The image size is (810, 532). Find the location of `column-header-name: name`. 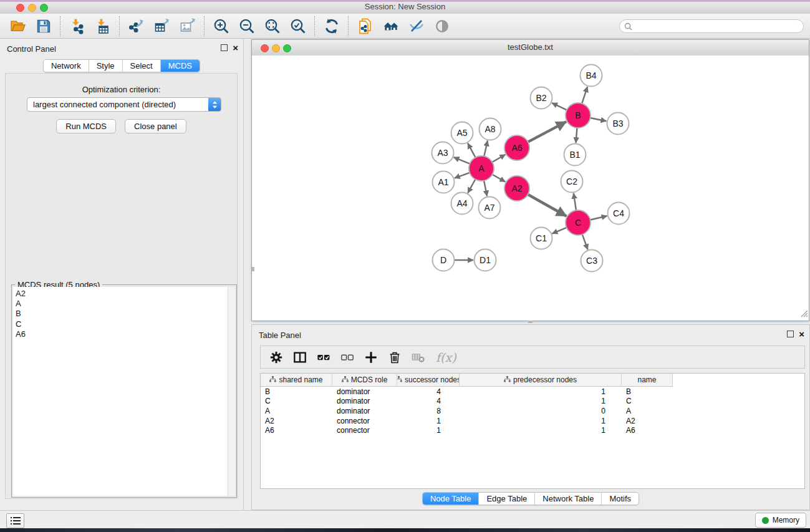

column-header-name: name is located at coordinates (647, 380).